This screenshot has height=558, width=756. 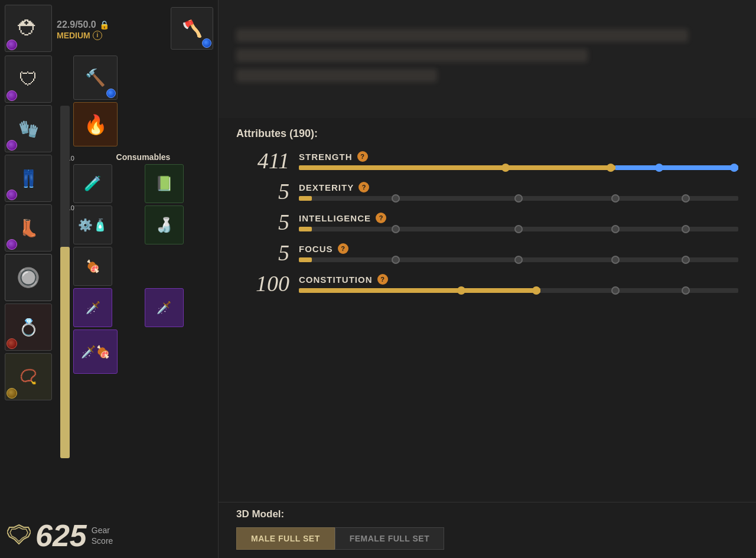 What do you see at coordinates (519, 218) in the screenshot?
I see `intelligence-name-row: INTELLIGENCE ?` at bounding box center [519, 218].